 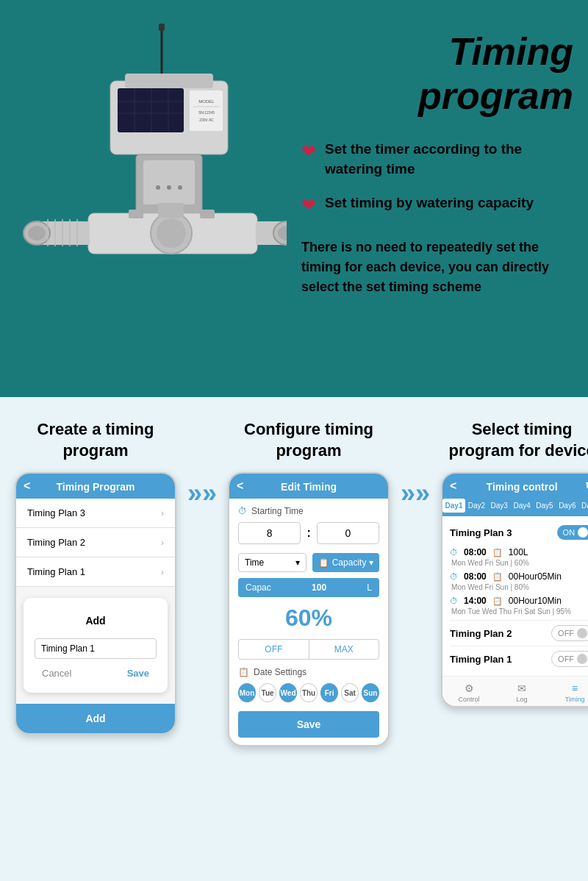 I want to click on ph1-back-icon: <, so click(x=26, y=486).